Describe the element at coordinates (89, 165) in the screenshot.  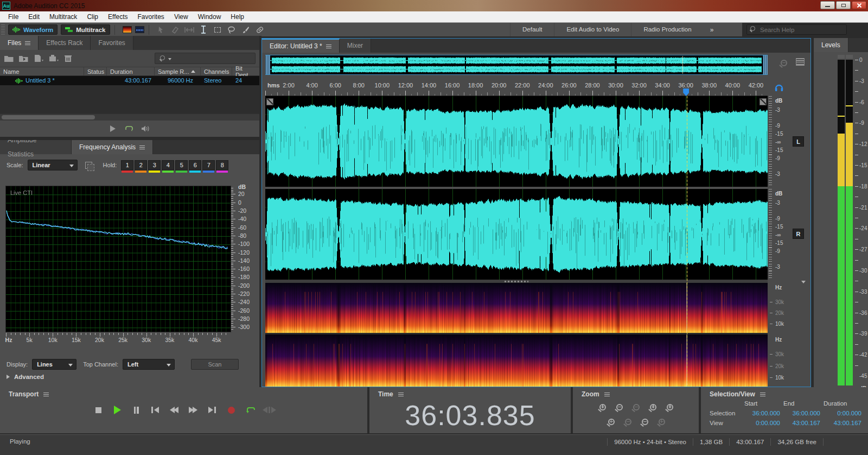
I see `copy-frequency-icon` at that location.